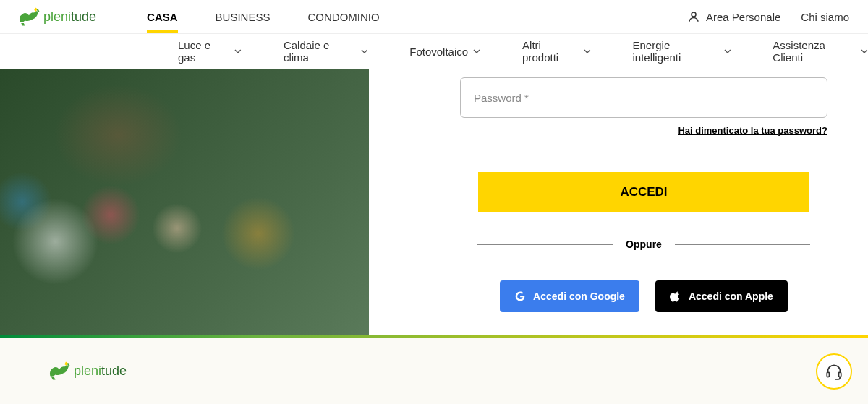  Describe the element at coordinates (438, 52) in the screenshot. I see `subnav-label: Fotovoltaico` at that location.